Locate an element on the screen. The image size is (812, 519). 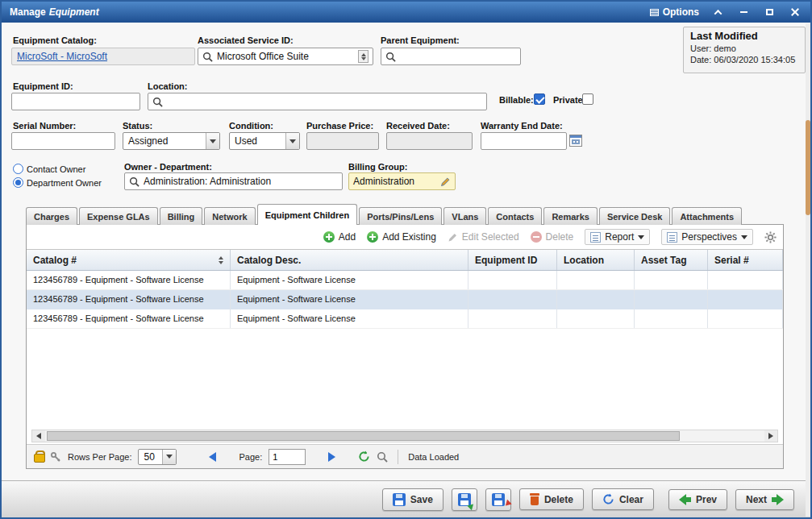
dropdown-arrow-icon is located at coordinates (213, 141).